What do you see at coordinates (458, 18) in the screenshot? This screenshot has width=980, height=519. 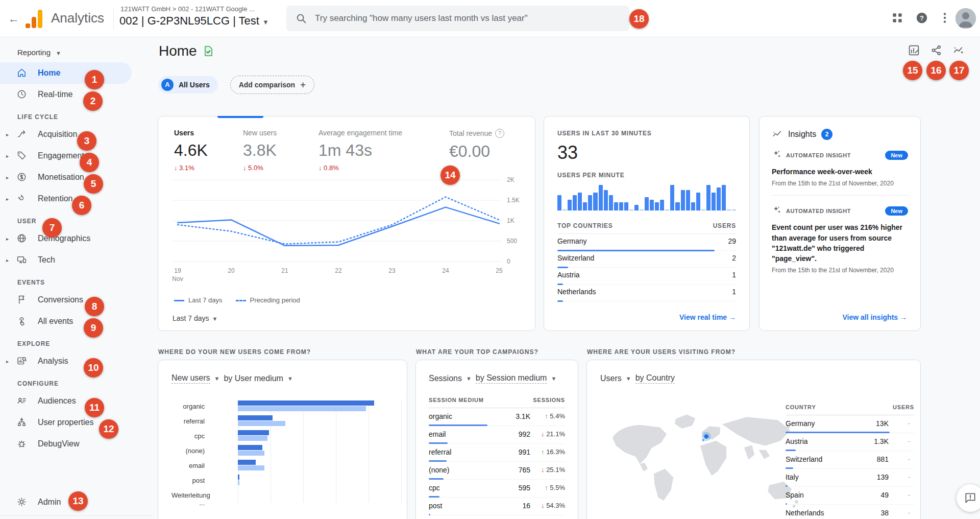 I see `search-bar` at bounding box center [458, 18].